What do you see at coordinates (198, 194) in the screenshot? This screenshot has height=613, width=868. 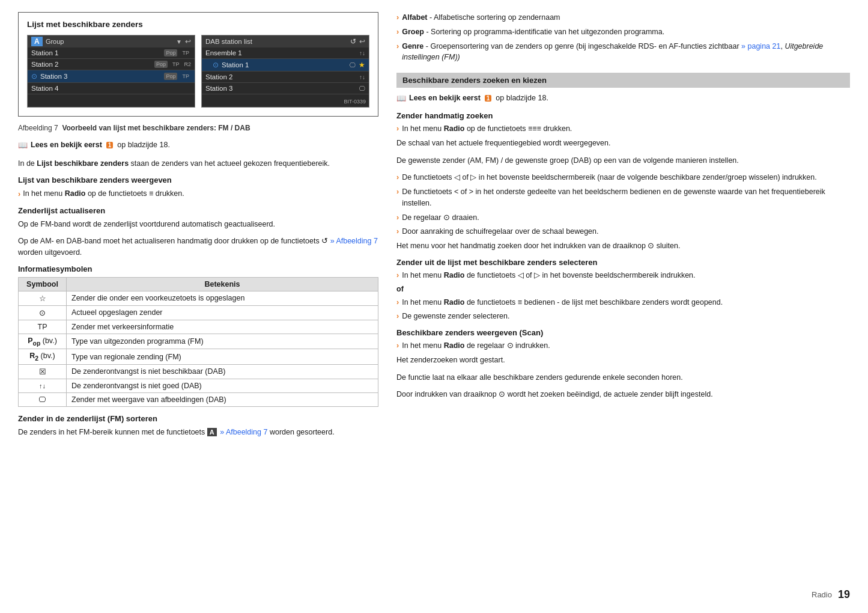 I see `bullet-1: › In het menu Radio op de functietoets ≡…` at bounding box center [198, 194].